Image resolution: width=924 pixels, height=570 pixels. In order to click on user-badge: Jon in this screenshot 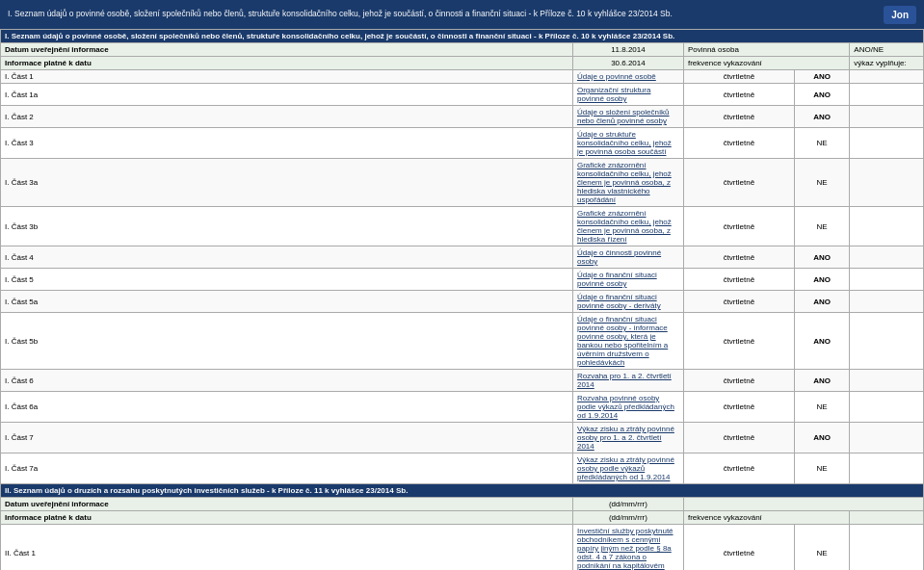, I will do `click(900, 15)`.